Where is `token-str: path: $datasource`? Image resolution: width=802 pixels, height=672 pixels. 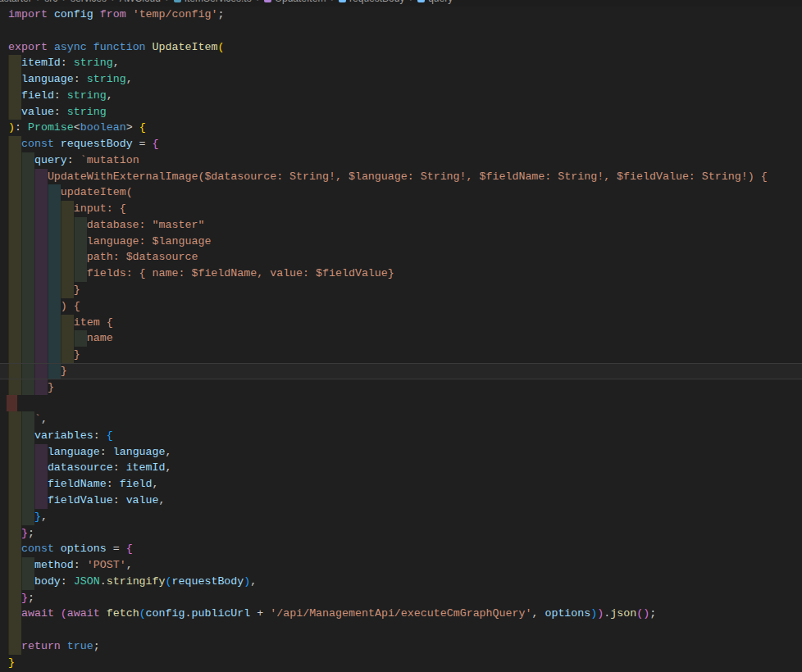 token-str: path: $datasource is located at coordinates (103, 257).